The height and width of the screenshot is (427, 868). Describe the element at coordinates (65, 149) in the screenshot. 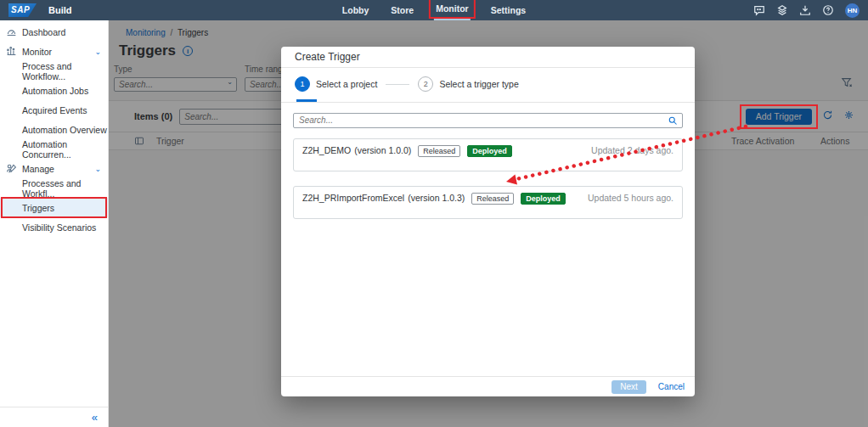

I see `sidebar-item-label: Automation Concurren...` at that location.